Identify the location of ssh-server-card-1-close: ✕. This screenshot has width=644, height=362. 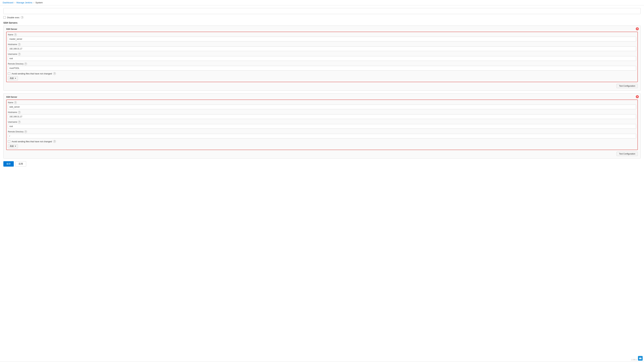
(637, 29).